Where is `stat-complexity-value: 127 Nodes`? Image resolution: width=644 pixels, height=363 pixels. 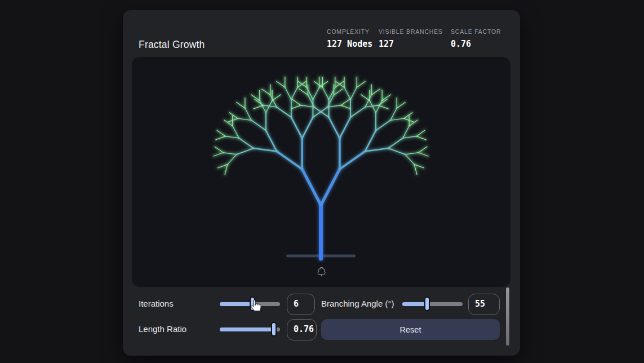
stat-complexity-value: 127 Nodes is located at coordinates (349, 44).